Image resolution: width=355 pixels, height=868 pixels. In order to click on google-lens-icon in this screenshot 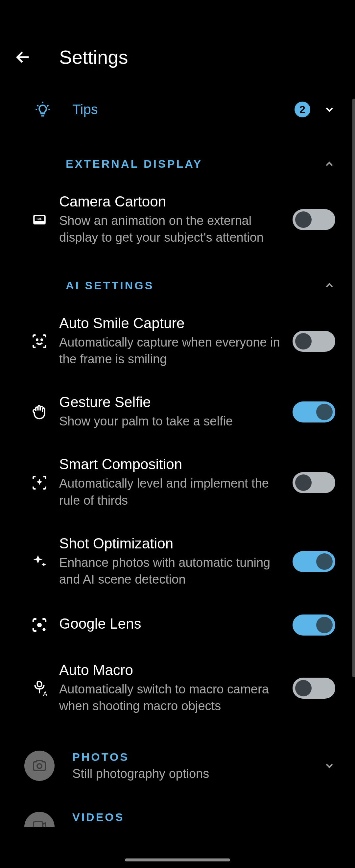, I will do `click(40, 625)`.